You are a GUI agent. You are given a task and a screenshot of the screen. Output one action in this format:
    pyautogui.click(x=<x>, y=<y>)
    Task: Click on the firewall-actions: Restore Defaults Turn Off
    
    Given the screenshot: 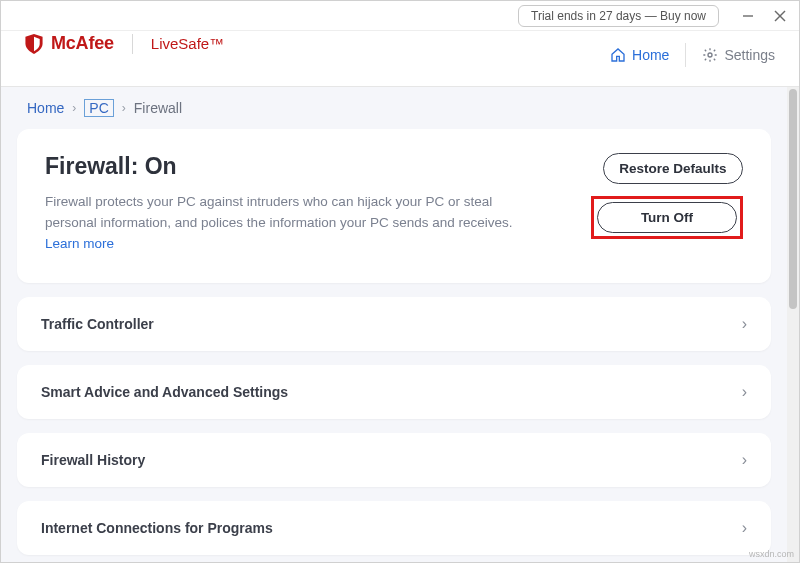 What is the action you would take?
    pyautogui.click(x=667, y=204)
    